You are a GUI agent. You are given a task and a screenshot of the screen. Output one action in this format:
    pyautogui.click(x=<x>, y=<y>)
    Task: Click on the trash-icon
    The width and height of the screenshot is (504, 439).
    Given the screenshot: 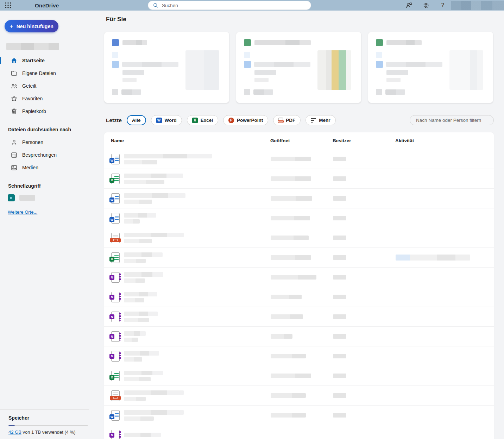 What is the action you would take?
    pyautogui.click(x=14, y=111)
    